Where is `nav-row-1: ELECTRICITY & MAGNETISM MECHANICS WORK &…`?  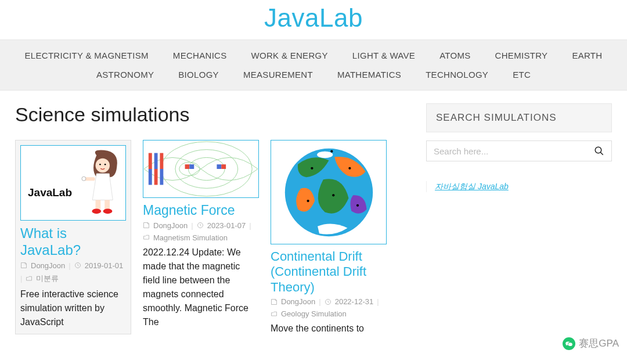
nav-row-1: ELECTRICITY & MAGNETISM MECHANICS WORK &… is located at coordinates (314, 56).